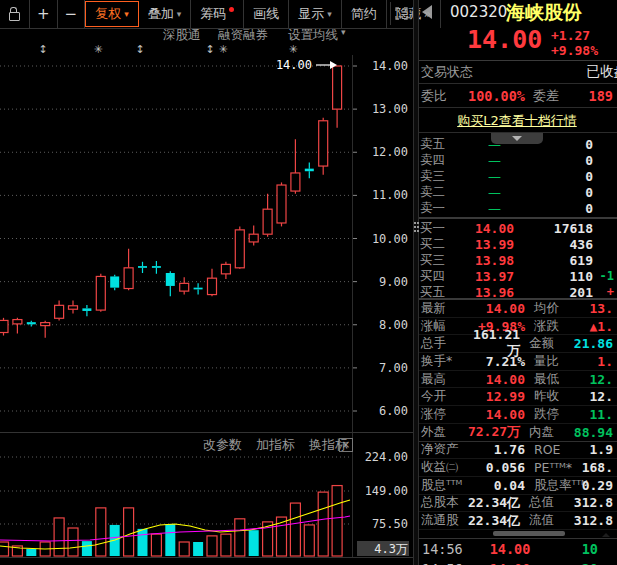 This screenshot has width=617, height=565. What do you see at coordinates (529, 534) in the screenshot?
I see `scrollbar-handle` at bounding box center [529, 534].